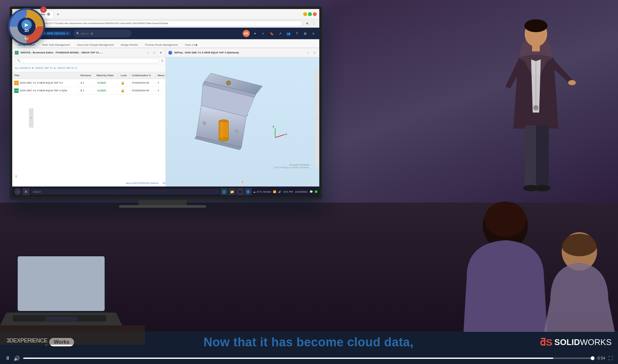  Describe the element at coordinates (292, 165) in the screenshot. I see `activate-windows-line1: Activate Windows` at that location.